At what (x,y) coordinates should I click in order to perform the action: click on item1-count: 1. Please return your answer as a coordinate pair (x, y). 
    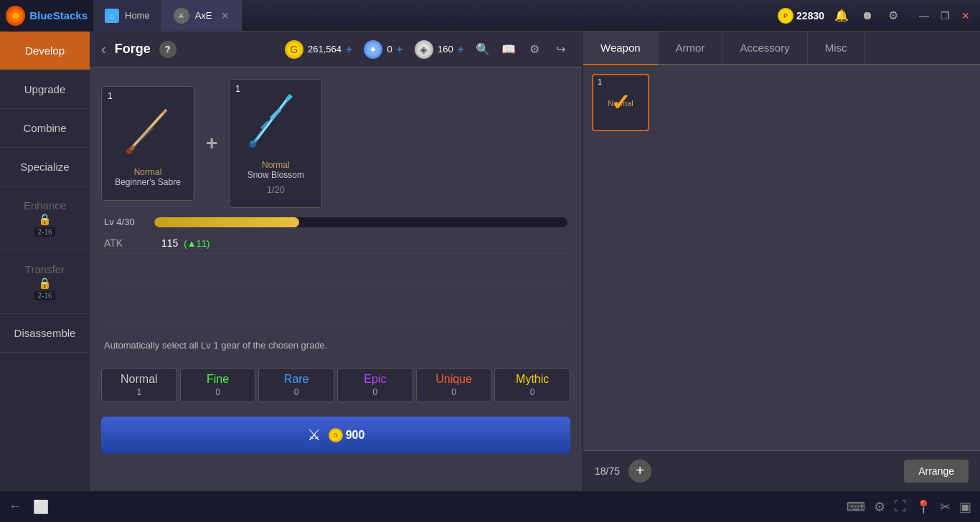
    Looking at the image, I should click on (110, 96).